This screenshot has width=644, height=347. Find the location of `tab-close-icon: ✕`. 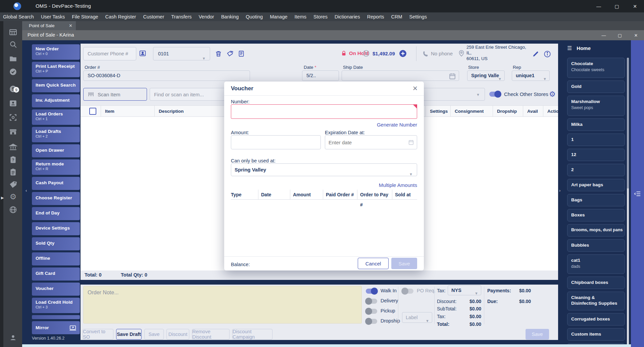

tab-close-icon: ✕ is located at coordinates (70, 26).